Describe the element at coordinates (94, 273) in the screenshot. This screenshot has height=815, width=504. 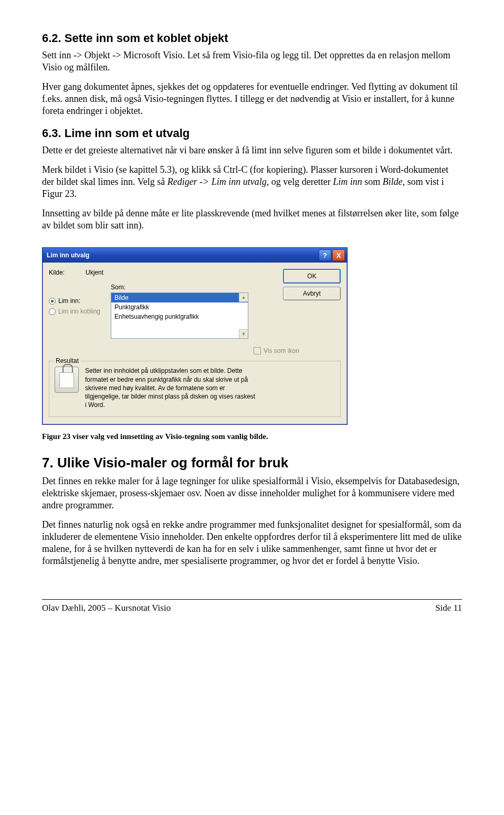
I see `source-value: Ukjent` at that location.